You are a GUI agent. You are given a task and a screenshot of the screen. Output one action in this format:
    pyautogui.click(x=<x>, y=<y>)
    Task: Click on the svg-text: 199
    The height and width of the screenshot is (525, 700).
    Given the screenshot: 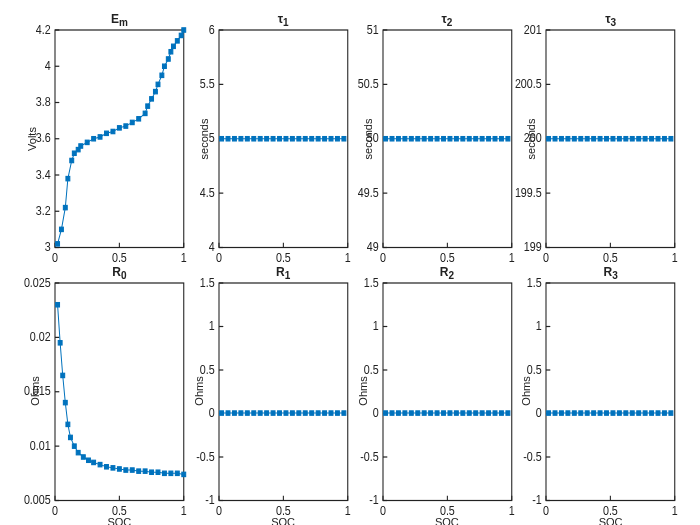 What is the action you would take?
    pyautogui.click(x=533, y=248)
    